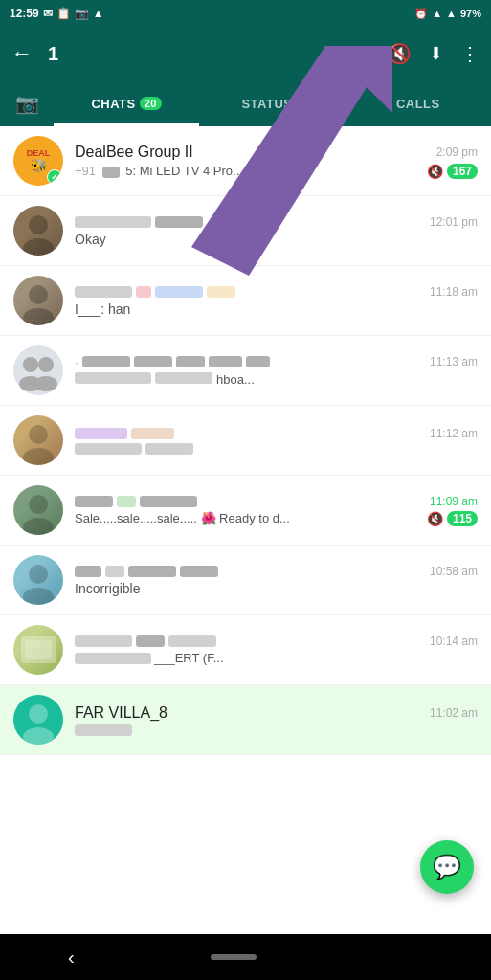 Image resolution: width=491 pixels, height=980 pixels. Describe the element at coordinates (108, 449) in the screenshot. I see `preview-blur-5a` at that location.